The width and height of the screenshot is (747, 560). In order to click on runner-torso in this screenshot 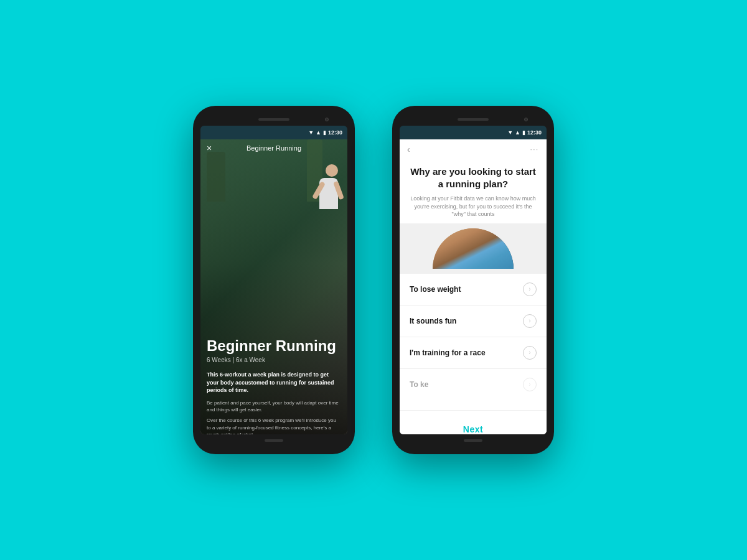, I will do `click(329, 194)`.